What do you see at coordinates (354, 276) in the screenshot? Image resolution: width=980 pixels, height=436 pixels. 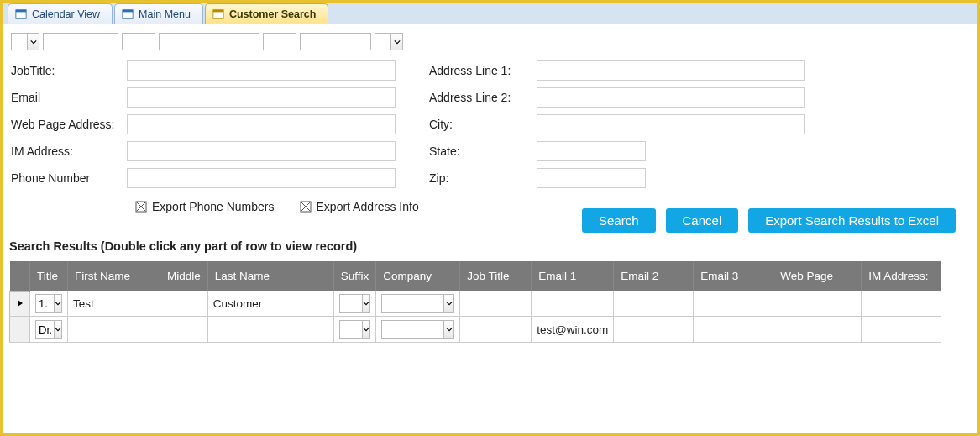 I see `col-suffix: Suffix` at bounding box center [354, 276].